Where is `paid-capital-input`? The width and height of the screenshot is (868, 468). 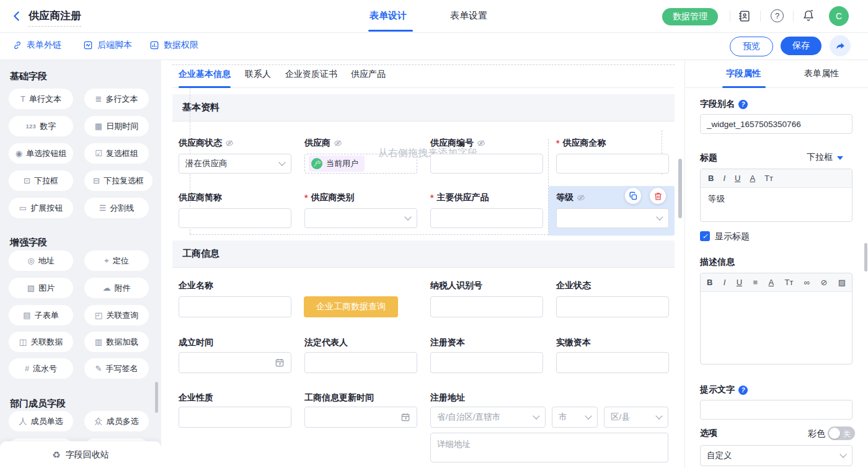 paid-capital-input is located at coordinates (613, 363).